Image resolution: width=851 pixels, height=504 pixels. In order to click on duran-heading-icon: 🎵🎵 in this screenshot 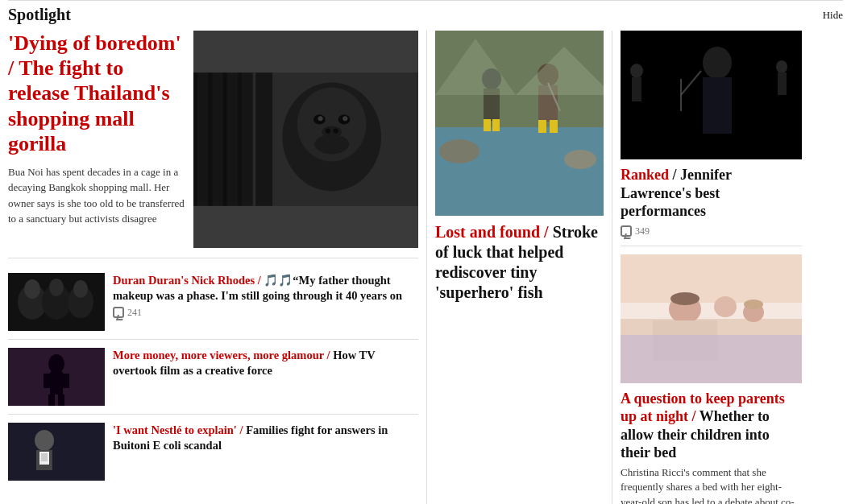, I will do `click(278, 280)`.